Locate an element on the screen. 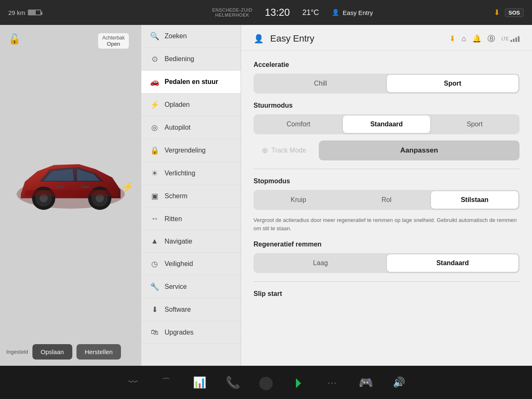  more-taskbar-icon: ··· is located at coordinates (332, 382).